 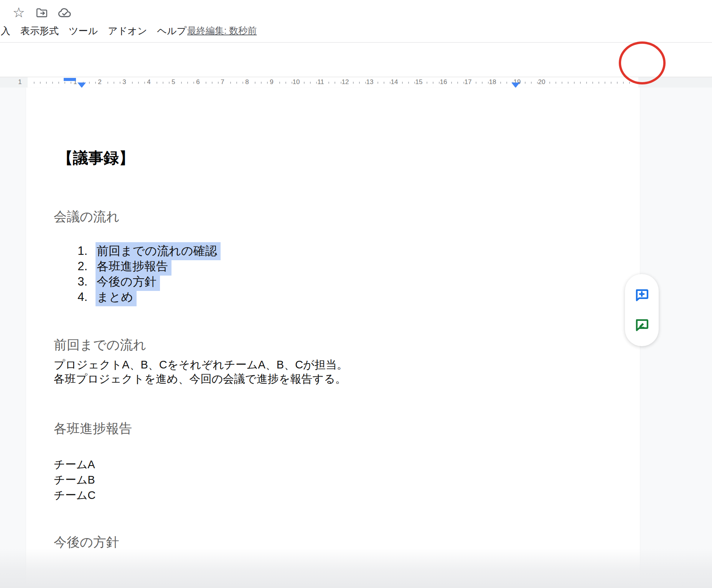 What do you see at coordinates (356, 82) in the screenshot?
I see `ruler: 11234567891011121314151617181920` at bounding box center [356, 82].